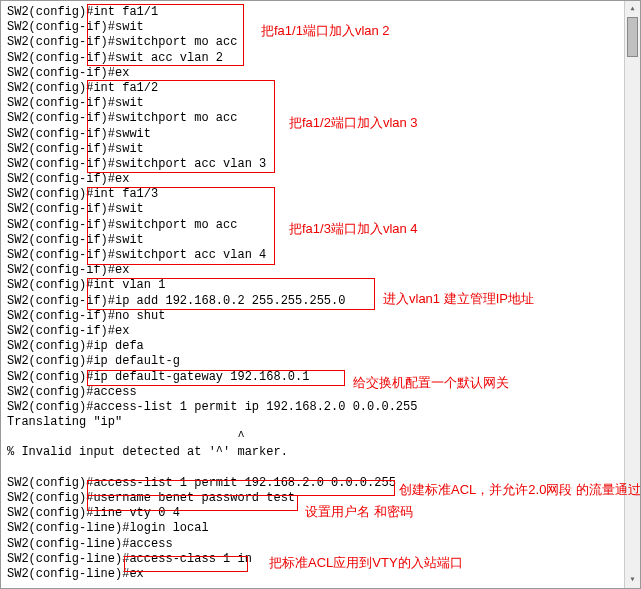  What do you see at coordinates (320, 362) in the screenshot?
I see `terminal-line: SW2(config)#ip default-g` at bounding box center [320, 362].